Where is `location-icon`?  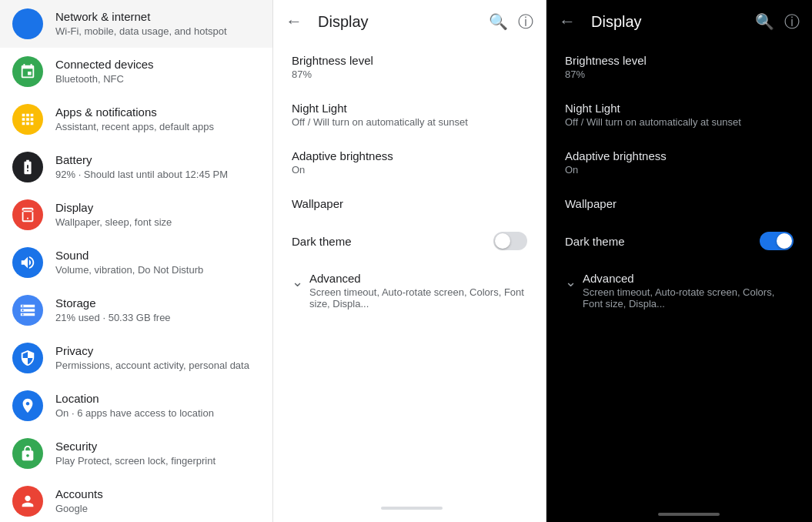 location-icon is located at coordinates (28, 406).